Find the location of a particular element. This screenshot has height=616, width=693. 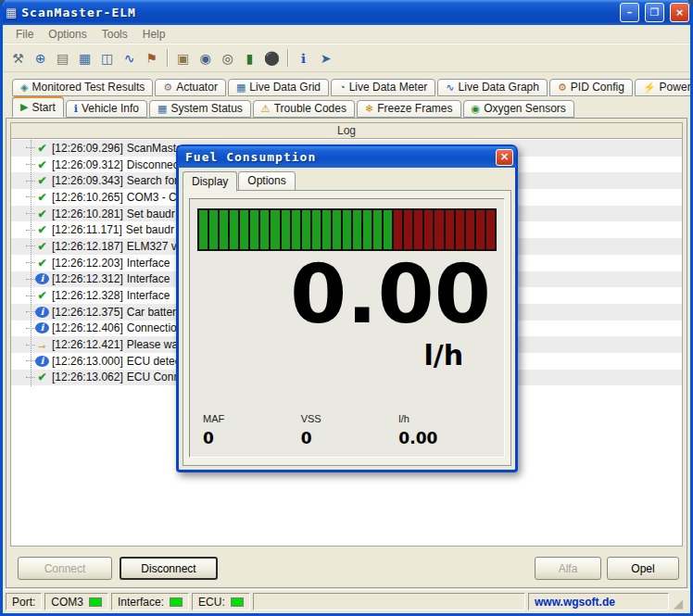

tab-label: Live Data Grid is located at coordinates (285, 87).